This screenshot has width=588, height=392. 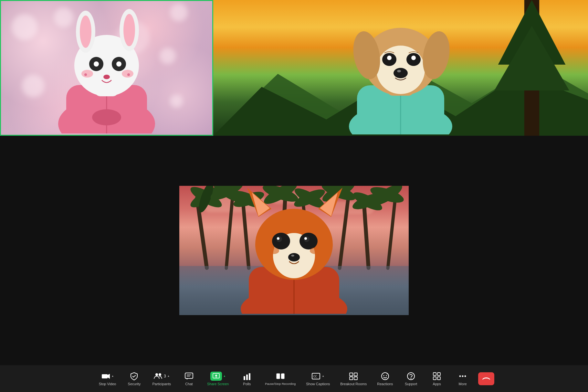 I want to click on support-icon, so click(x=411, y=376).